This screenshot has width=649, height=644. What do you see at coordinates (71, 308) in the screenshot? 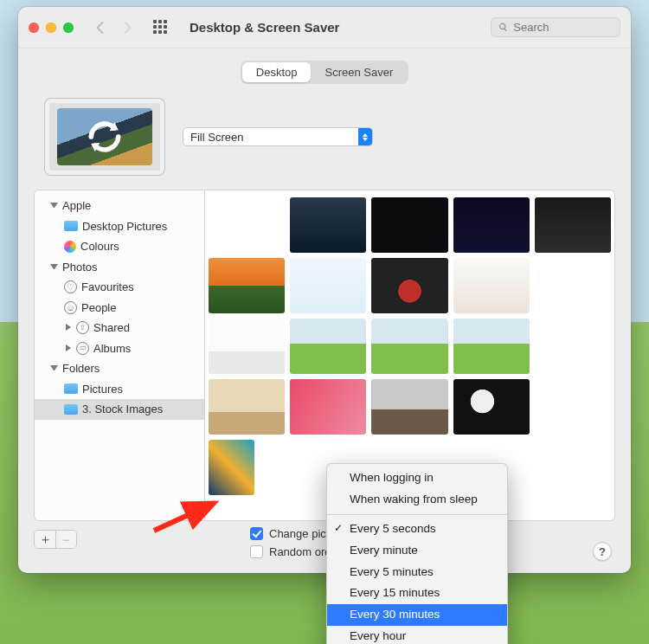
I see `person-icon: ☺` at bounding box center [71, 308].